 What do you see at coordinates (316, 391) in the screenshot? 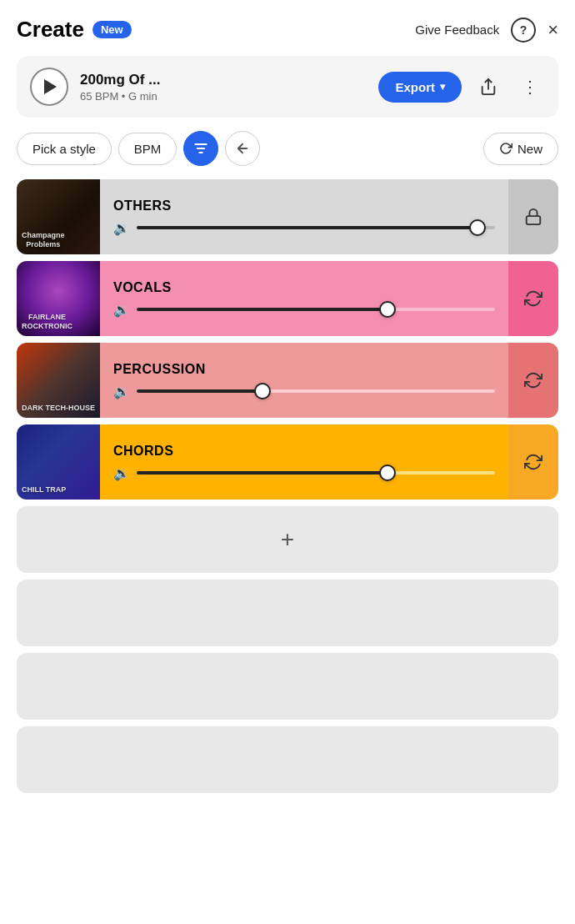
I see `slider-percussion` at bounding box center [316, 391].